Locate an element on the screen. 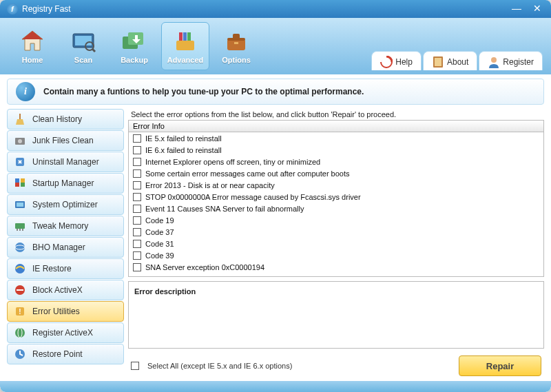 Image resolution: width=551 pixels, height=392 pixels. error-row: Code 37 is located at coordinates (336, 231).